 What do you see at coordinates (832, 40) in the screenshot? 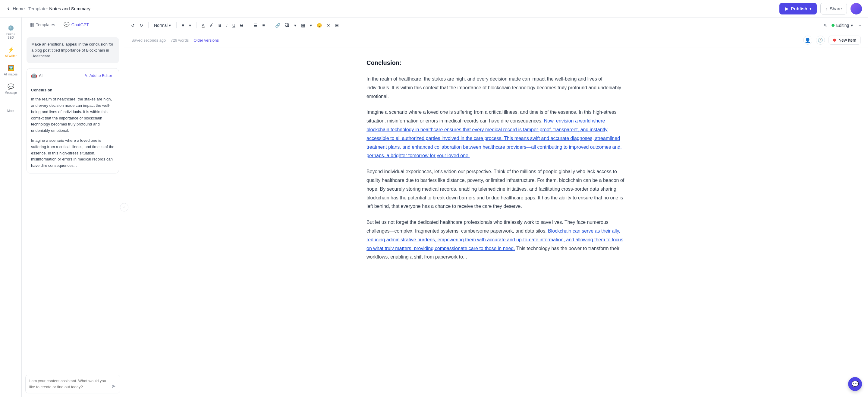
I see `statusbar-right: 👤 🕐 New Item` at bounding box center [832, 40].